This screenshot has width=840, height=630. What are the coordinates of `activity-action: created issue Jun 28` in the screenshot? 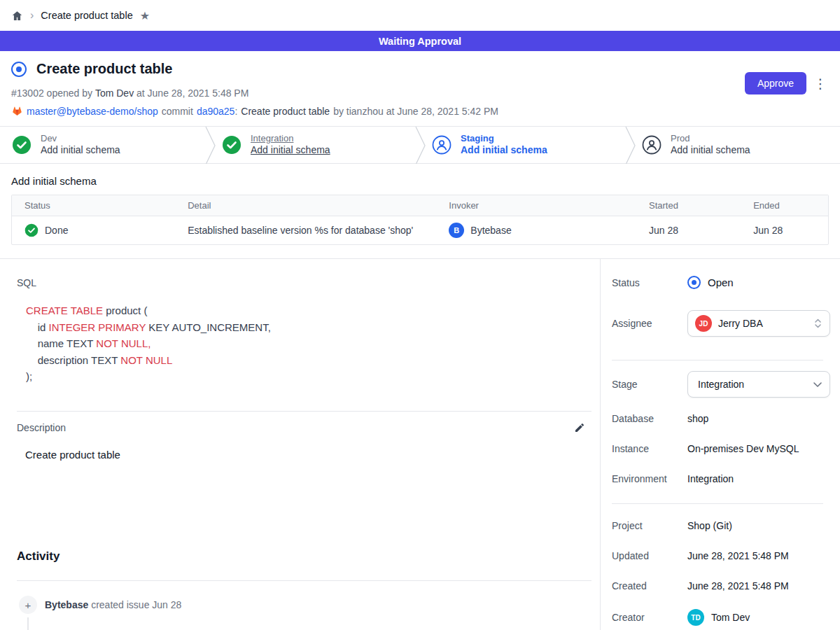 It's located at (136, 605).